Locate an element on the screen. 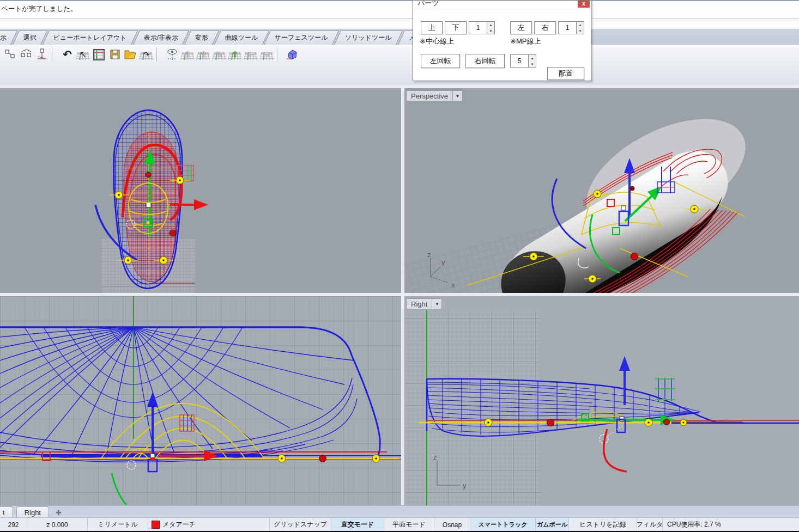 The image size is (799, 532). rotate-right-button: 右回転 is located at coordinates (485, 61).